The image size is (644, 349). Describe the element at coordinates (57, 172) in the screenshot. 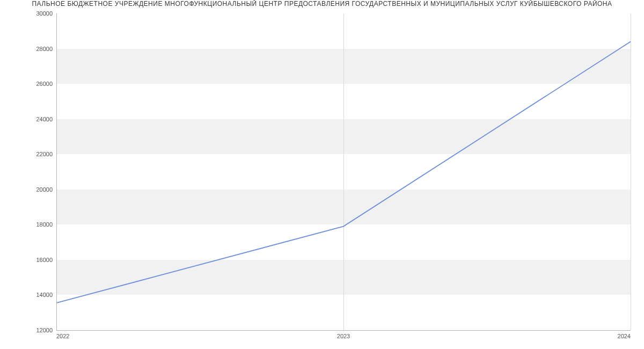

I see `y-axis-line` at that location.